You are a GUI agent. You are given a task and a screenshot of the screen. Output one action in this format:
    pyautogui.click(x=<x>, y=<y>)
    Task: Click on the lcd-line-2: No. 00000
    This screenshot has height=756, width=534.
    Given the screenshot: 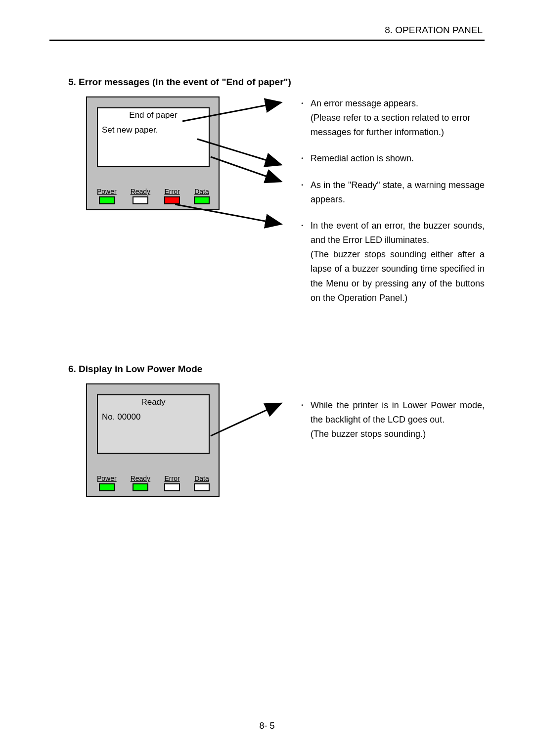 What is the action you would take?
    pyautogui.click(x=153, y=418)
    